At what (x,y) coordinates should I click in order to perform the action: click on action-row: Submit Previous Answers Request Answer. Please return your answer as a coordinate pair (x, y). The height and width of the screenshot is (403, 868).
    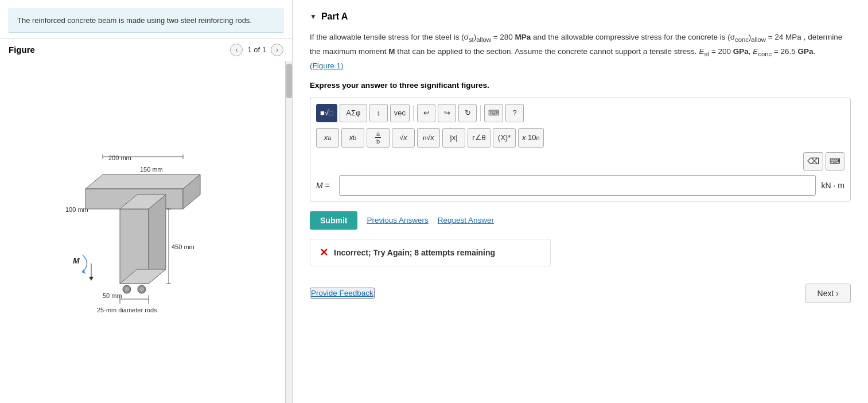
    Looking at the image, I should click on (581, 220).